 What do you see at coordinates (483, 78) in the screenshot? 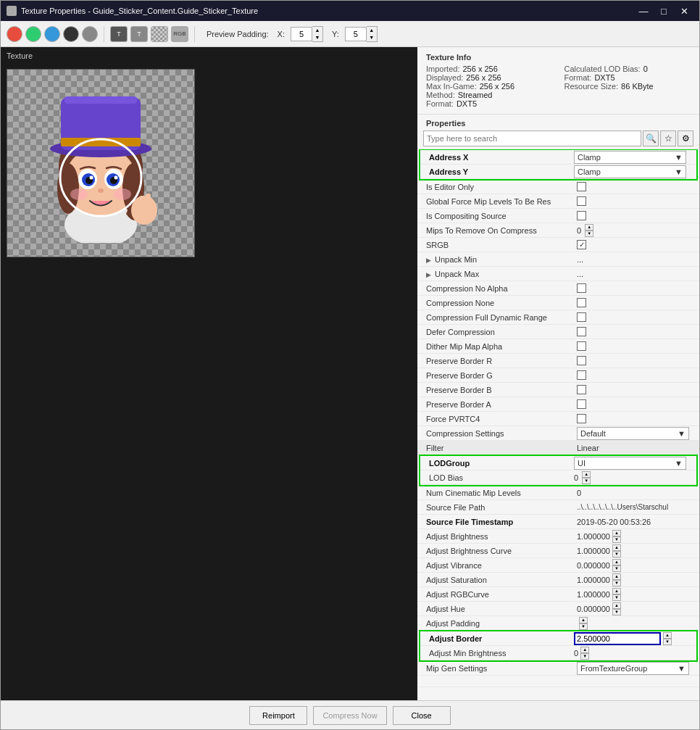
I see `displayed-value: 256 x 256` at bounding box center [483, 78].